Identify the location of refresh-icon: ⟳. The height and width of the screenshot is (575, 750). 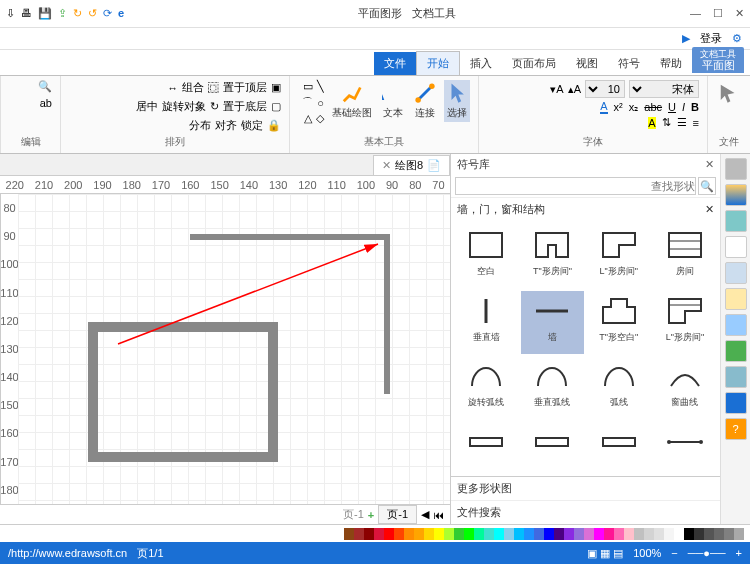
(108, 14).